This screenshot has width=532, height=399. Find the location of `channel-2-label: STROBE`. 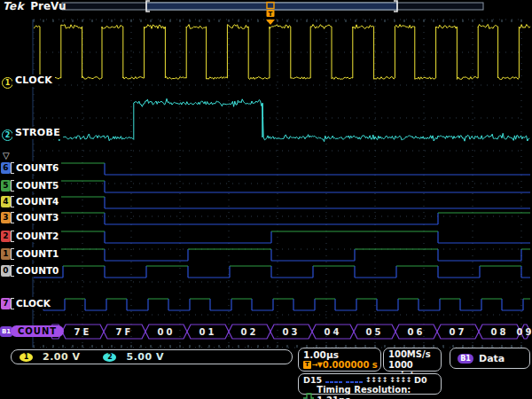

channel-2-label: STROBE is located at coordinates (37, 133).